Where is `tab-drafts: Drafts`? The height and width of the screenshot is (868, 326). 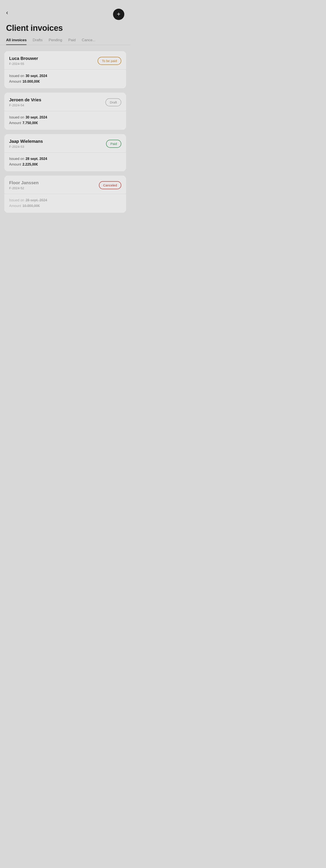
tab-drafts: Drafts is located at coordinates (38, 41).